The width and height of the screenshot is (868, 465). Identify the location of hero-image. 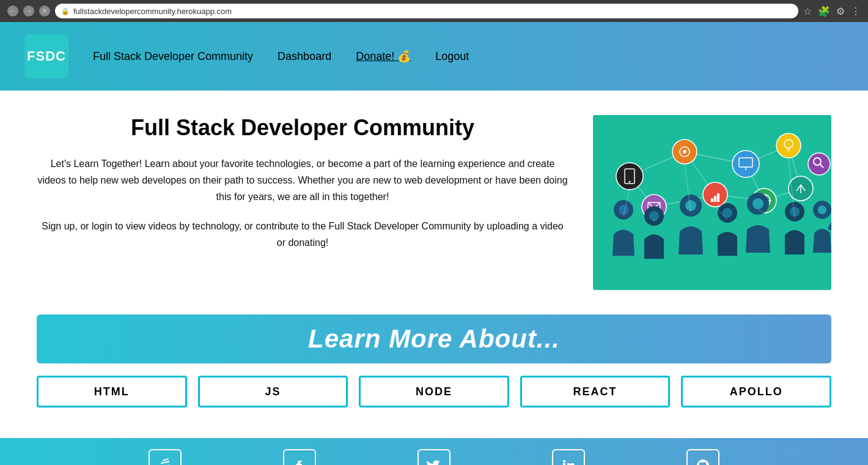
(712, 203).